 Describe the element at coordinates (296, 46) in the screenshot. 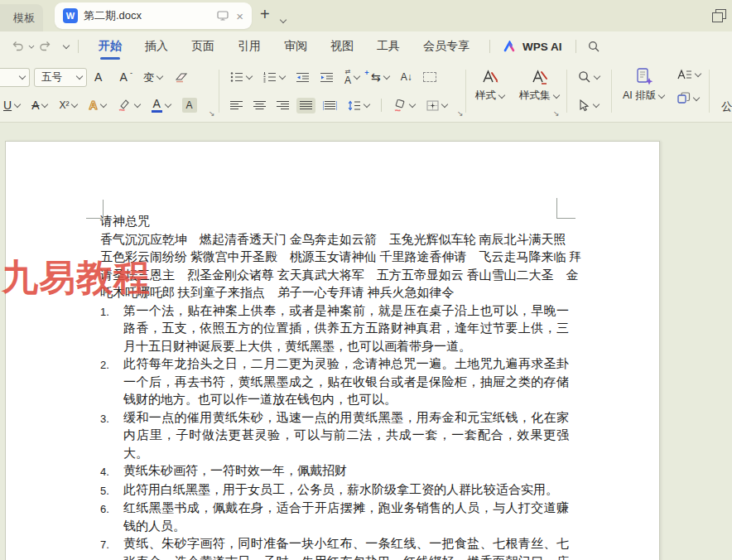

I see `menu-tab-review: 审阅` at that location.